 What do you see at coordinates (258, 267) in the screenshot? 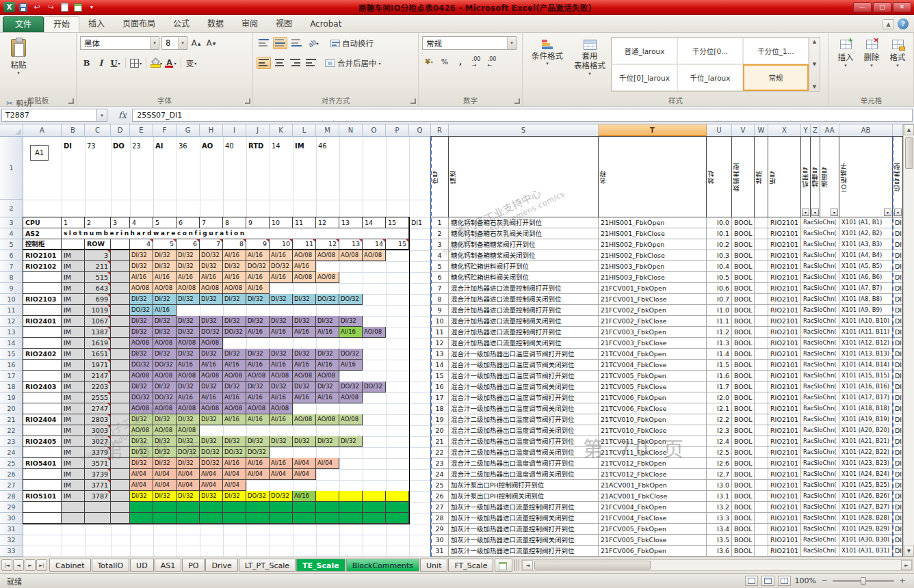
I see `cell-J7: DO/32` at bounding box center [258, 267].